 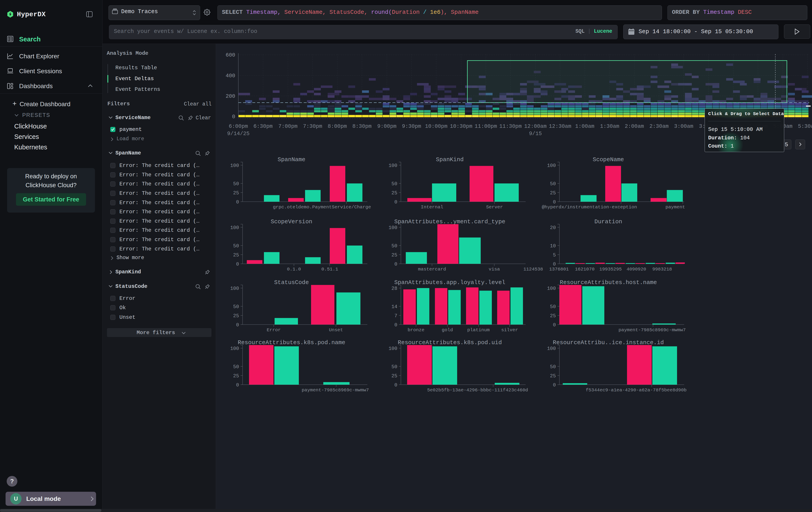 What do you see at coordinates (608, 343) in the screenshot?
I see `svg-text:ResourceAttribu..ice.instance.: ResourceAttribu..ice.instance.id` at bounding box center [608, 343].